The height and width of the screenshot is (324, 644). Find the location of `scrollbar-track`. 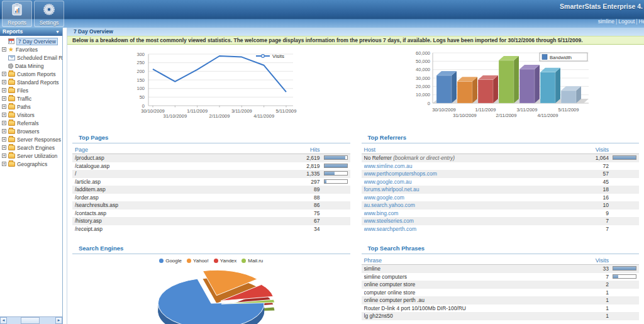

scrollbar-track is located at coordinates (31, 321).